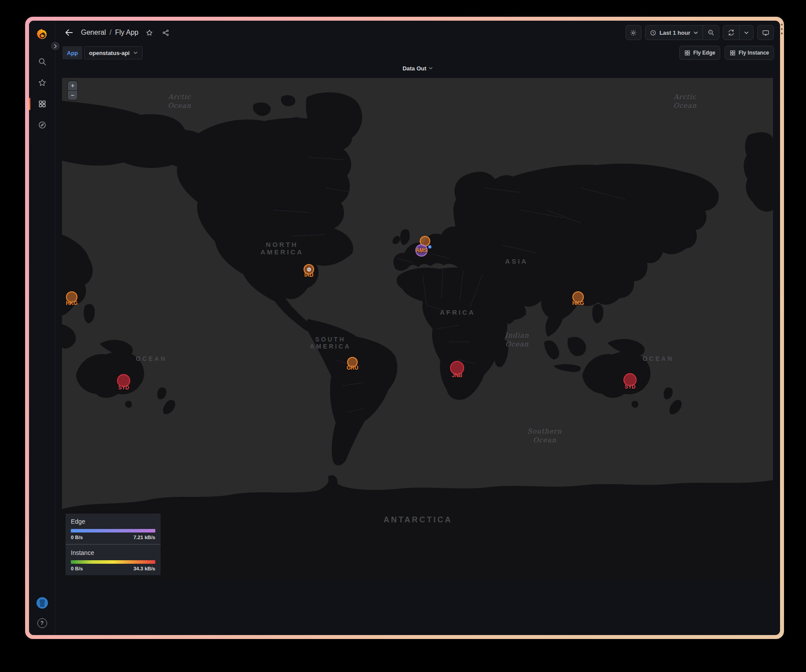 The width and height of the screenshot is (806, 672). Describe the element at coordinates (414, 69) in the screenshot. I see `panel-title: Data Out` at that location.